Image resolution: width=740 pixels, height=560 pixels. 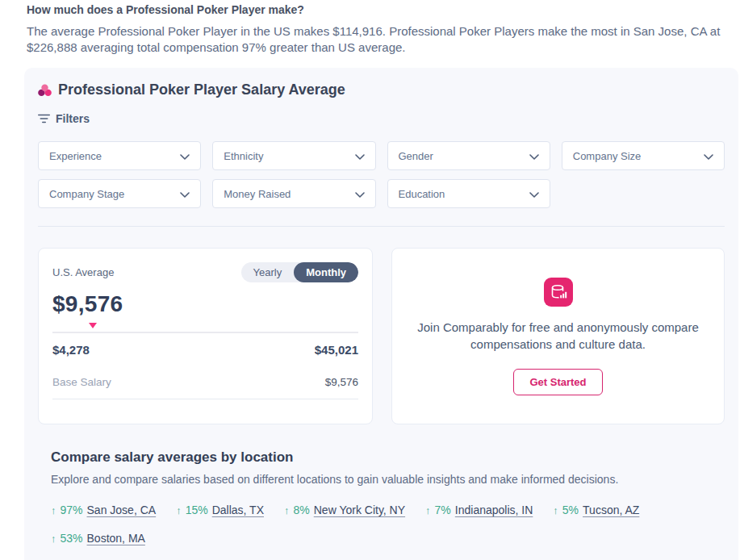 What do you see at coordinates (374, 40) in the screenshot?
I see `page-answer: The average Professional Poker Player in…` at bounding box center [374, 40].